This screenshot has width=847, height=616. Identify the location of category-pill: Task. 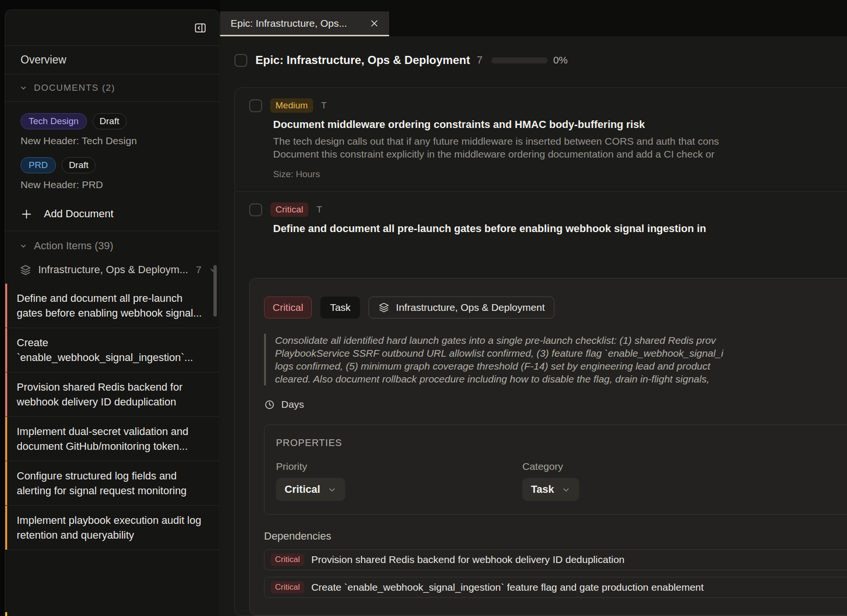
(340, 308).